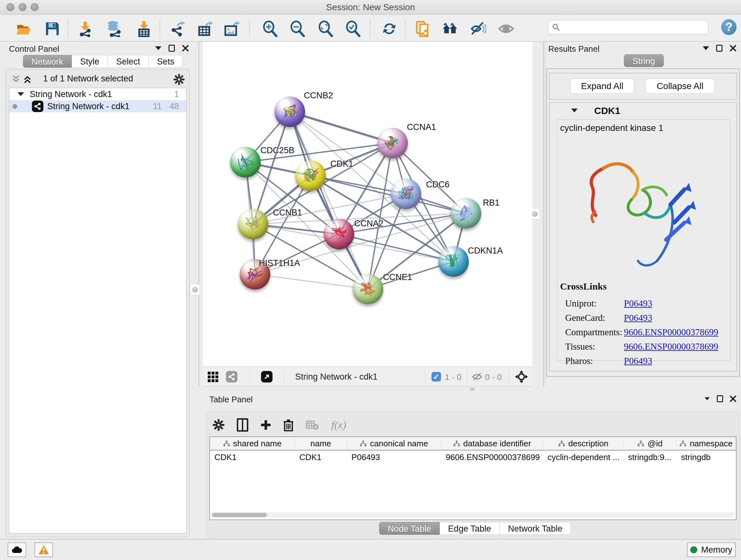 The height and width of the screenshot is (560, 741). Describe the element at coordinates (492, 457) in the screenshot. I see `table-cell: 9606.ENSP00000378699` at that location.